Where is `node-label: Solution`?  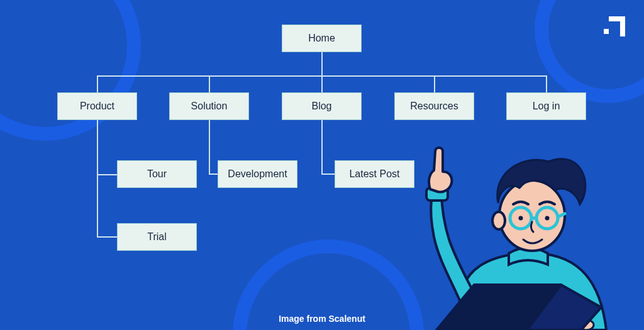 node-label: Solution is located at coordinates (209, 106).